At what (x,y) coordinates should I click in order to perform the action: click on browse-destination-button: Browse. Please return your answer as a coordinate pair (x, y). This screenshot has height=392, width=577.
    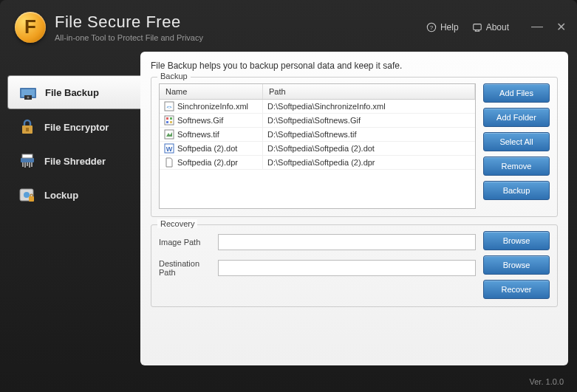
    Looking at the image, I should click on (516, 265).